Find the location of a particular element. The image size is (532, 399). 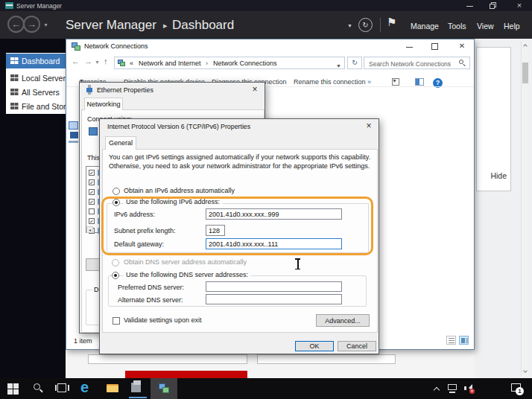

crumb-network-internet: Network and Internet is located at coordinates (170, 64).